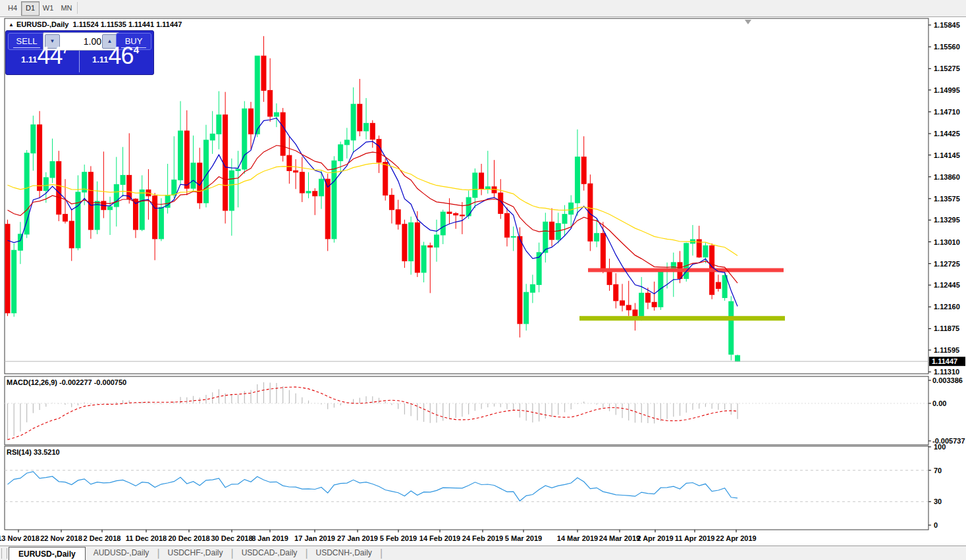  Describe the element at coordinates (43, 62) in the screenshot. I see `sell-price-button: 1.11447` at that location.